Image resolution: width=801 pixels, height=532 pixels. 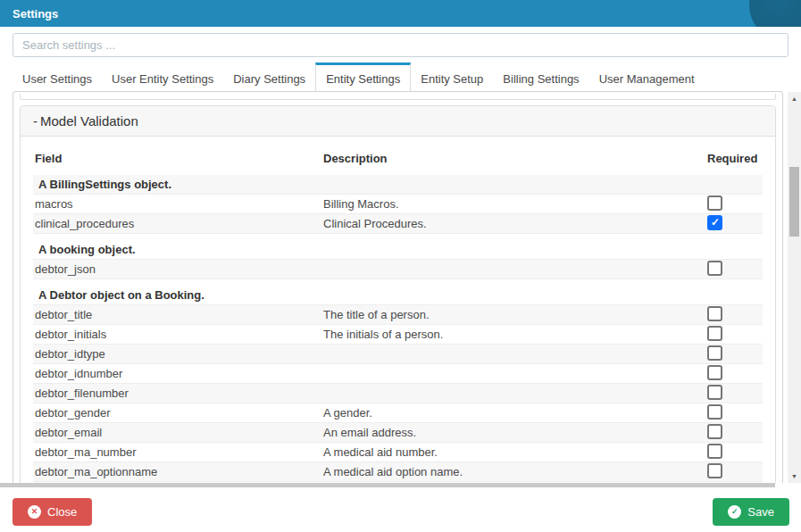 I want to click on field-cell: debtor_ma_optionname, so click(x=179, y=471).